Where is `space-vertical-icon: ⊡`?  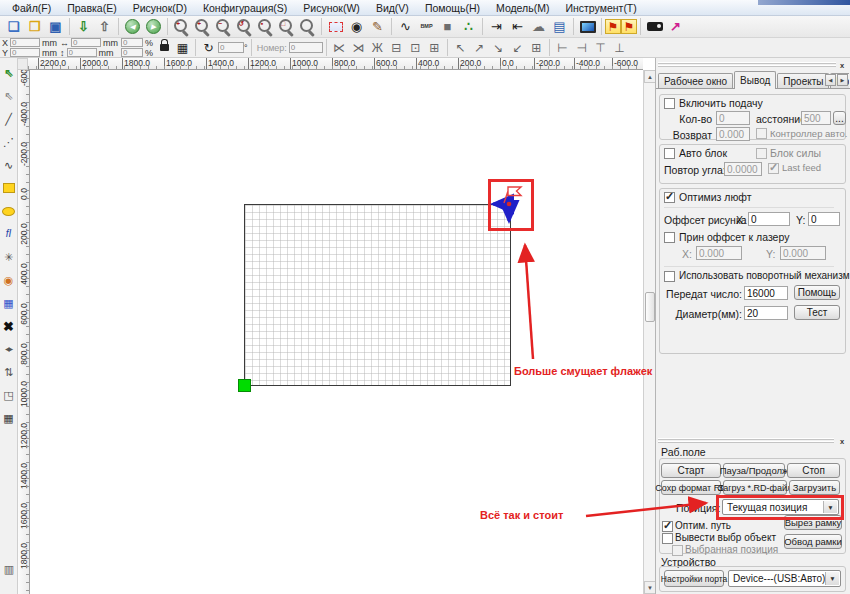 space-vertical-icon: ⊡ is located at coordinates (416, 48).